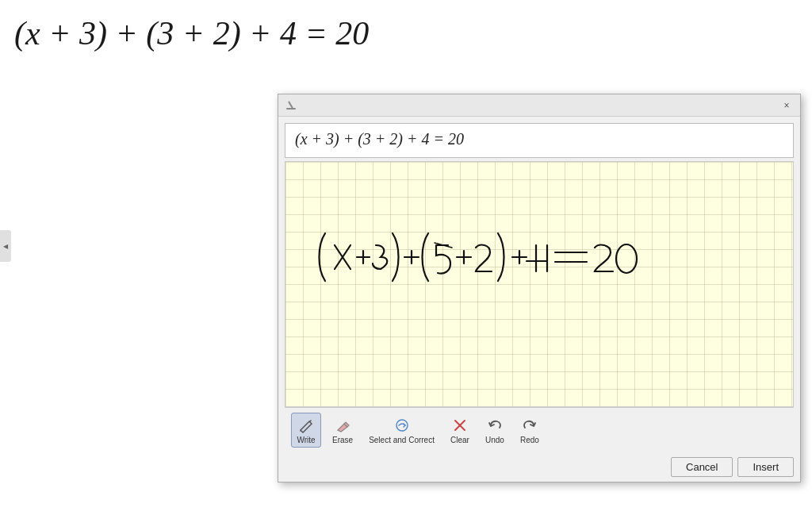 This screenshot has width=812, height=519. I want to click on recognized-text-display: (x + 3) + (3 + 2) + 4 = 20, so click(539, 140).